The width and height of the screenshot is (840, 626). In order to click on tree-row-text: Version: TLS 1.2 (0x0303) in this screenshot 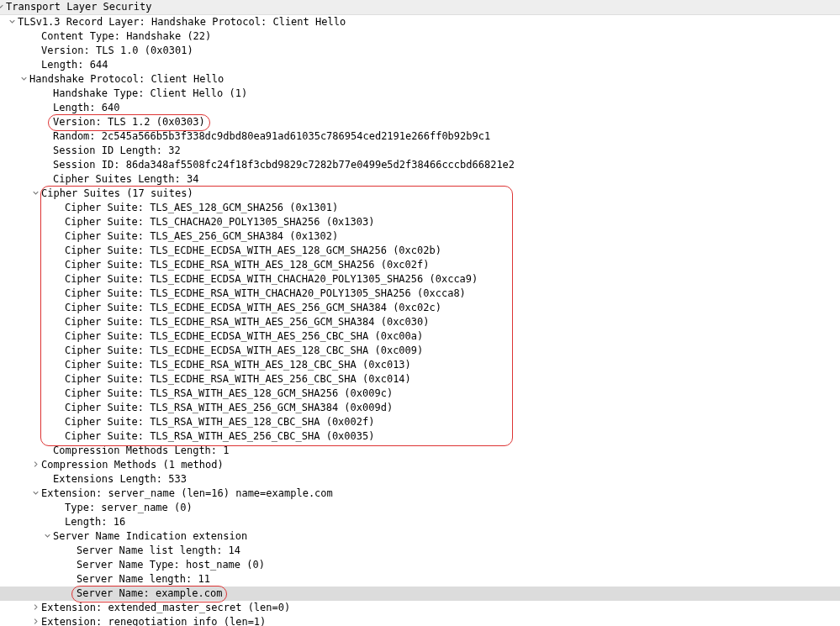, I will do `click(129, 122)`.